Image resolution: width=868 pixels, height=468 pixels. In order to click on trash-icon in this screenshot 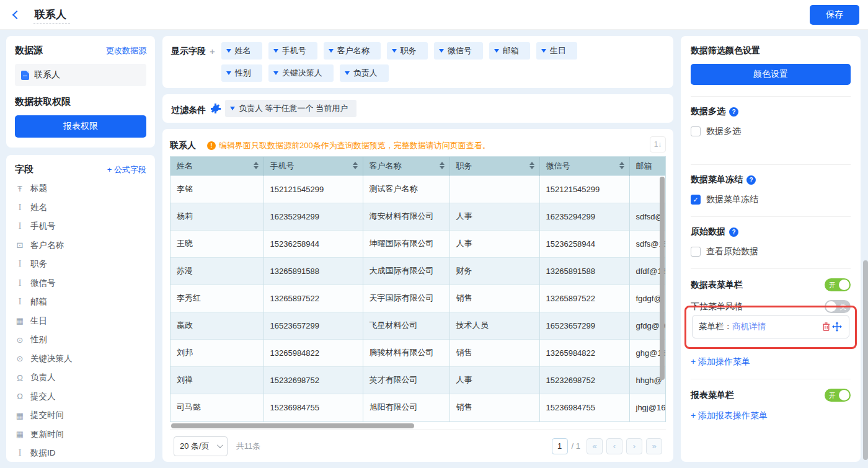, I will do `click(826, 327)`.